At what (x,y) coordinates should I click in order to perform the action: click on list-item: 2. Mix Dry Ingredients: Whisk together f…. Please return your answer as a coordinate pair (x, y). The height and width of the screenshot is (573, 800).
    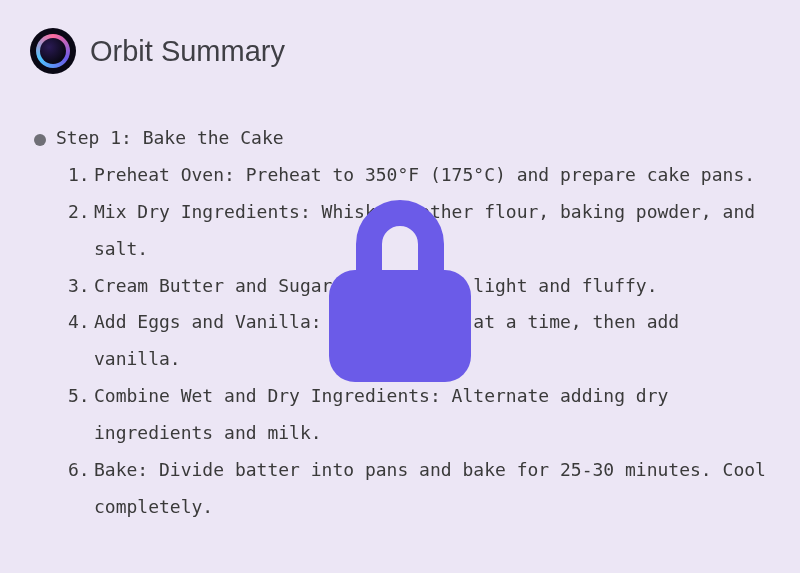
    Looking at the image, I should click on (419, 231).